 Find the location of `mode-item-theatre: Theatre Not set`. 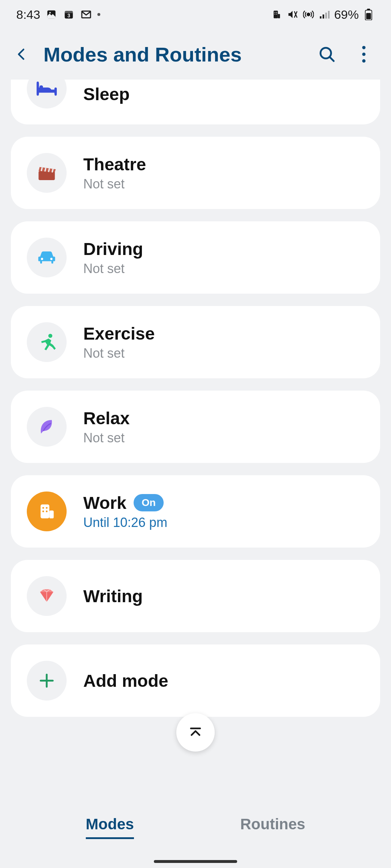

mode-item-theatre: Theatre Not set is located at coordinates (196, 173).